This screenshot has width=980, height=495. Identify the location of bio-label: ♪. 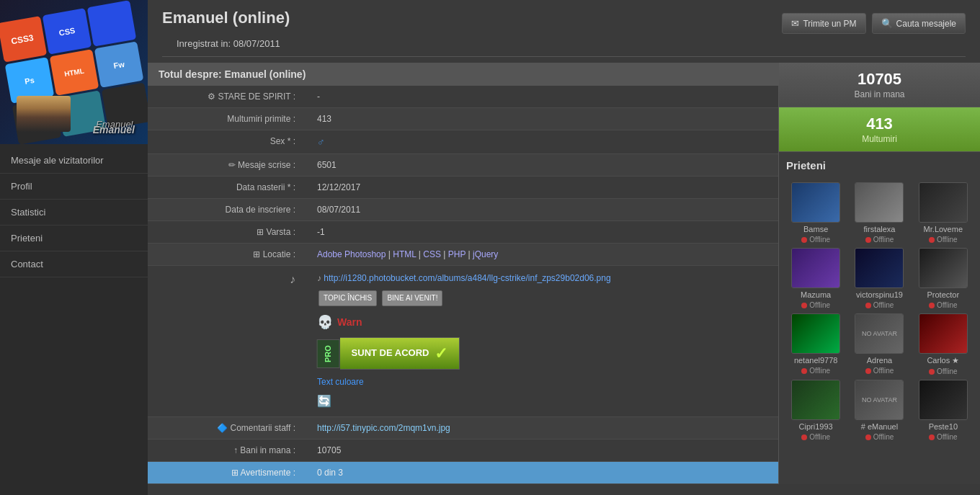
(227, 342).